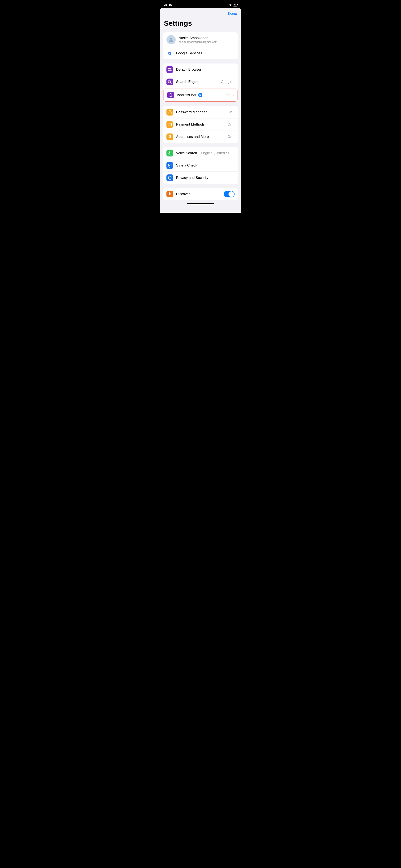 This screenshot has height=868, width=401. Describe the element at coordinates (235, 5) in the screenshot. I see `battery-indicator: 50` at that location.